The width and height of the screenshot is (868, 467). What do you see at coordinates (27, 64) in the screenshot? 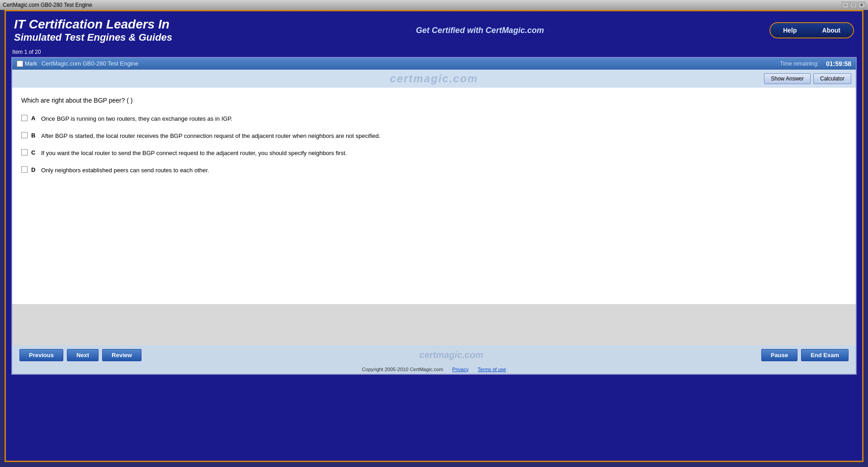
I see `mark-control: Mark` at bounding box center [27, 64].